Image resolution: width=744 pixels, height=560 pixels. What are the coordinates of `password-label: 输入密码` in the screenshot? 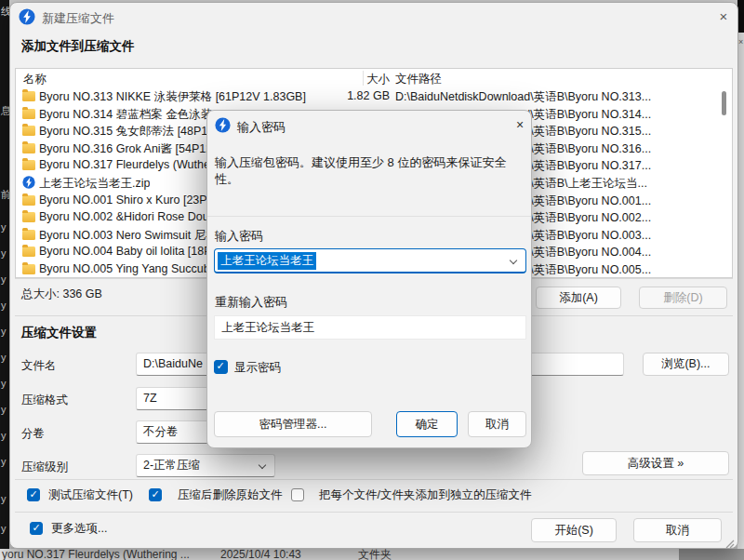 It's located at (239, 236).